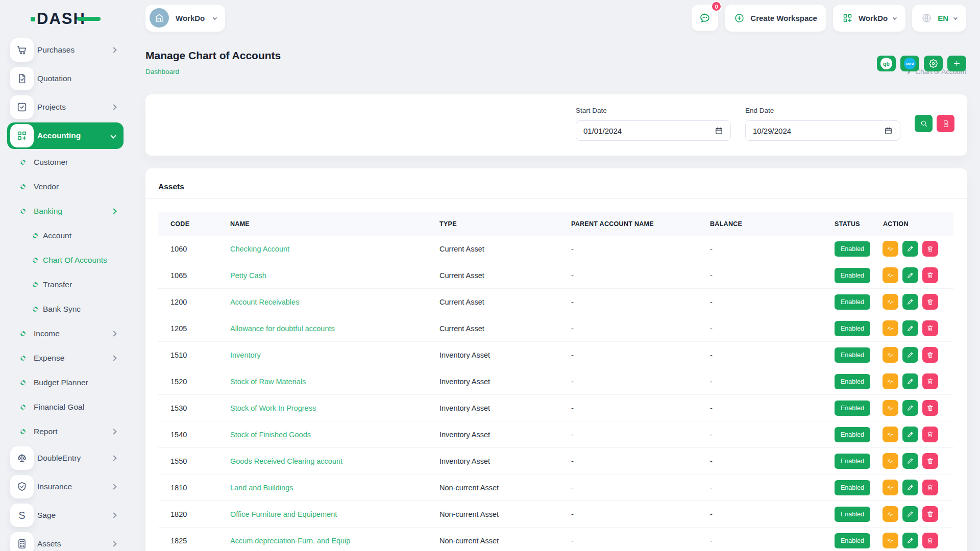  I want to click on account-name-link: Accum.depreciation-Furn. and Equip, so click(290, 541).